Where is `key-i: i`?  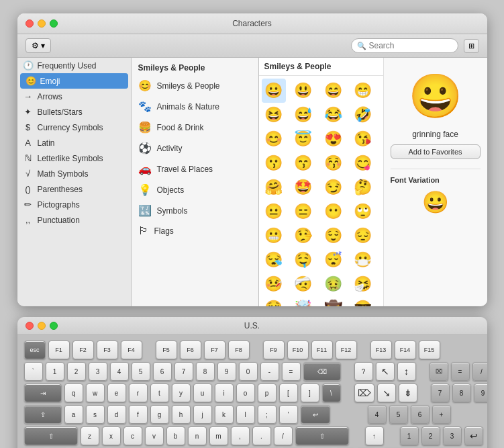 key-i: i is located at coordinates (224, 393).